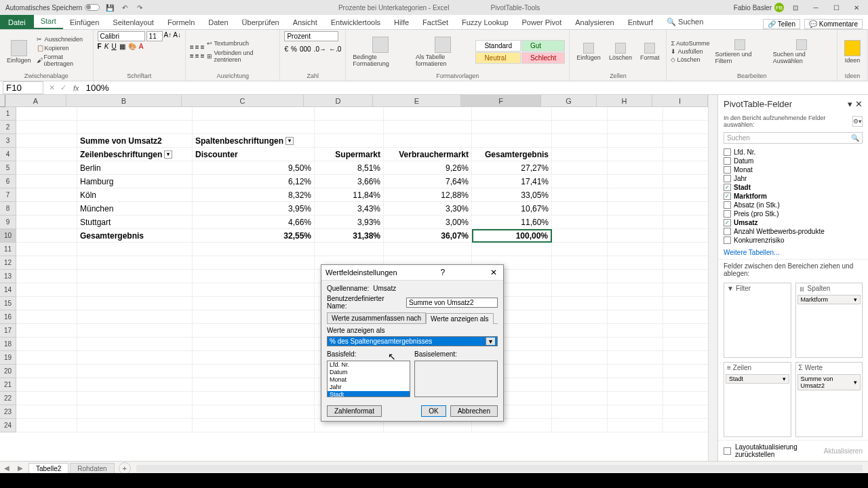  I want to click on row-header: 17, so click(8, 331).